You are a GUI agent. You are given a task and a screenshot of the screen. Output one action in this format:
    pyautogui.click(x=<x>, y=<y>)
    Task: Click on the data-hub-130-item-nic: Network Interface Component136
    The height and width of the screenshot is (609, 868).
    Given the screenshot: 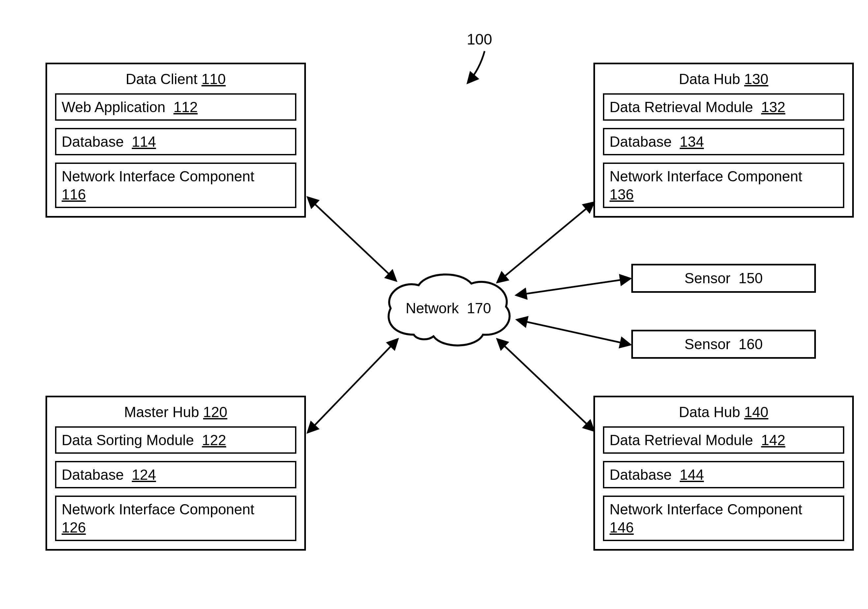 What is the action you would take?
    pyautogui.click(x=724, y=185)
    